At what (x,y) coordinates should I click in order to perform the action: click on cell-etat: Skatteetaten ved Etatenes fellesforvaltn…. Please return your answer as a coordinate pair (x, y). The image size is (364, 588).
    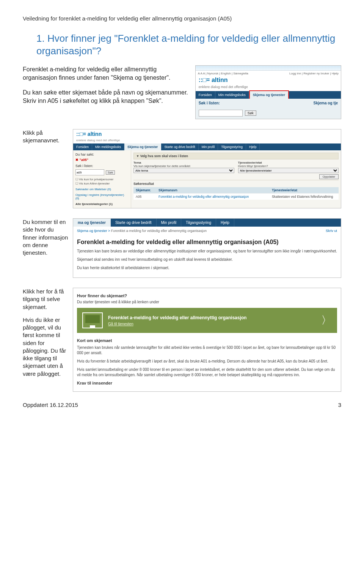
    Looking at the image, I should click on (304, 197).